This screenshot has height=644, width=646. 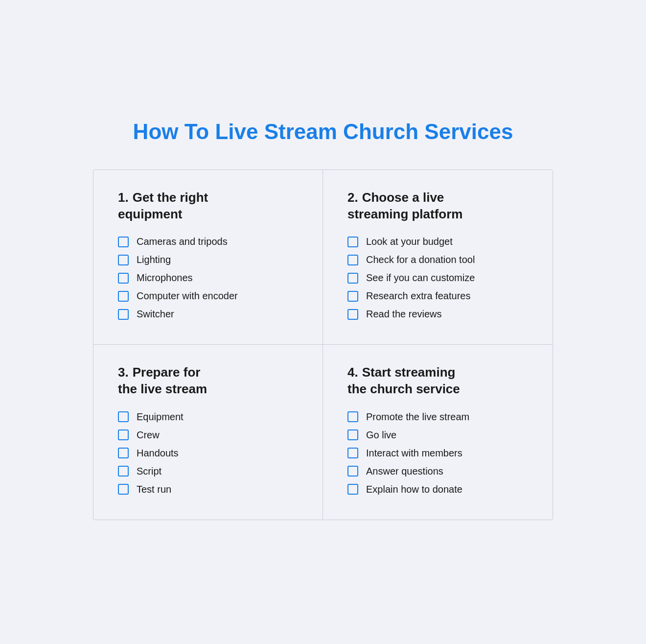 I want to click on item-label: Cameras and tripods, so click(x=182, y=242).